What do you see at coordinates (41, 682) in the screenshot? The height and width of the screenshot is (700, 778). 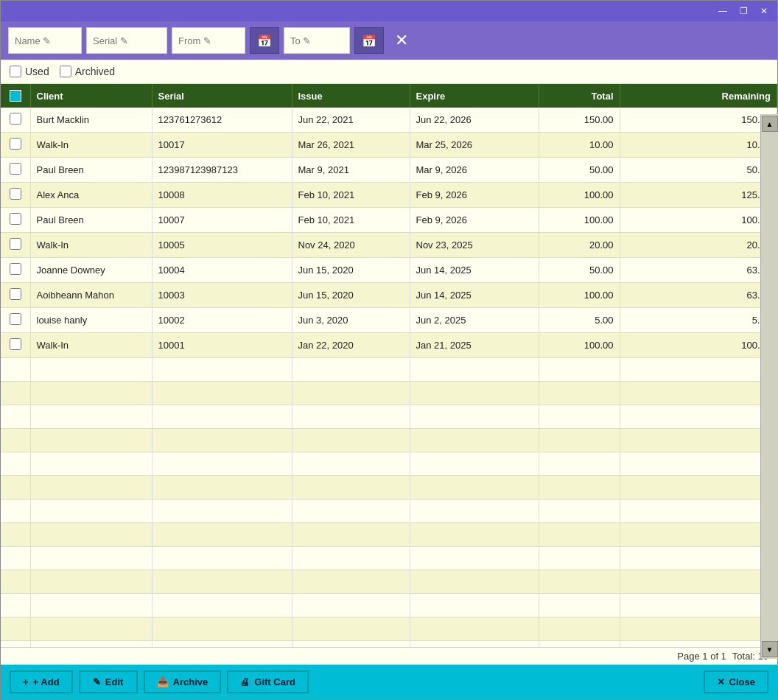 I see `add-button: + + Add` at bounding box center [41, 682].